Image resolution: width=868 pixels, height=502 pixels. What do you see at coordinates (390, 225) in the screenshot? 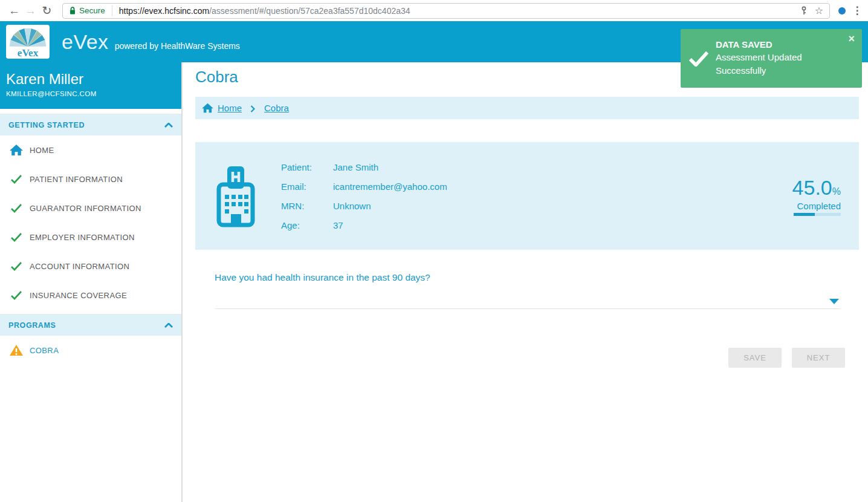
I see `field-value: 37` at bounding box center [390, 225].